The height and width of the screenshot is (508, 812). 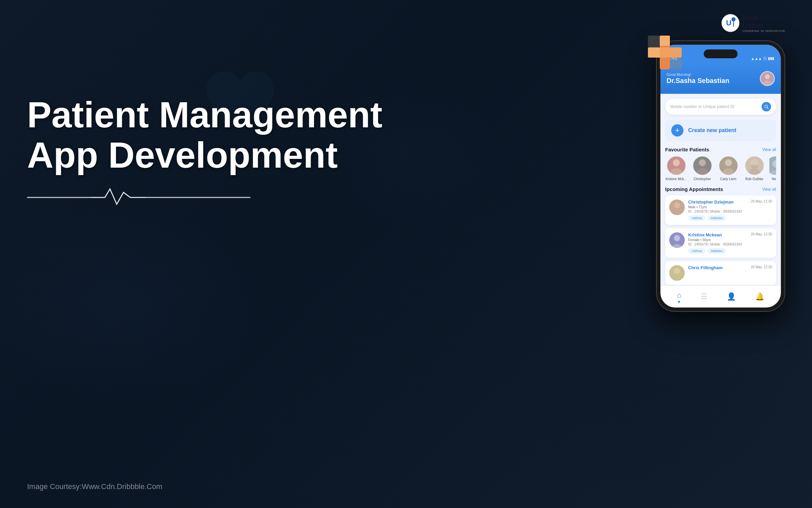 What do you see at coordinates (764, 26) in the screenshot?
I see `logo-usher: Usher` at bounding box center [764, 26].